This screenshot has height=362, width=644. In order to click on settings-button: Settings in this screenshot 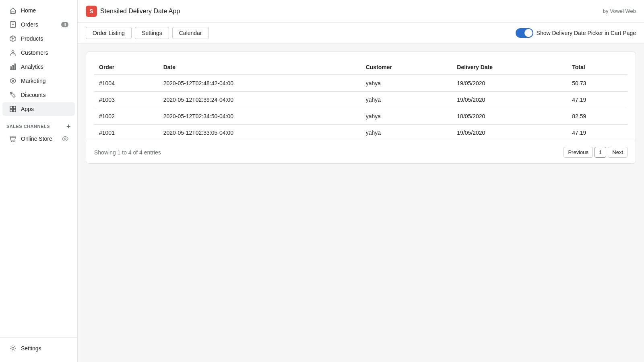, I will do `click(152, 33)`.